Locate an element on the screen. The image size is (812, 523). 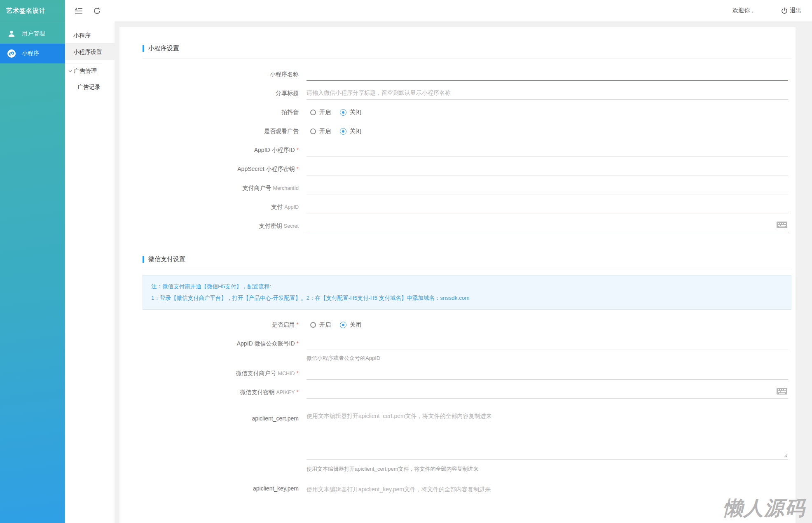
user-icon is located at coordinates (12, 34).